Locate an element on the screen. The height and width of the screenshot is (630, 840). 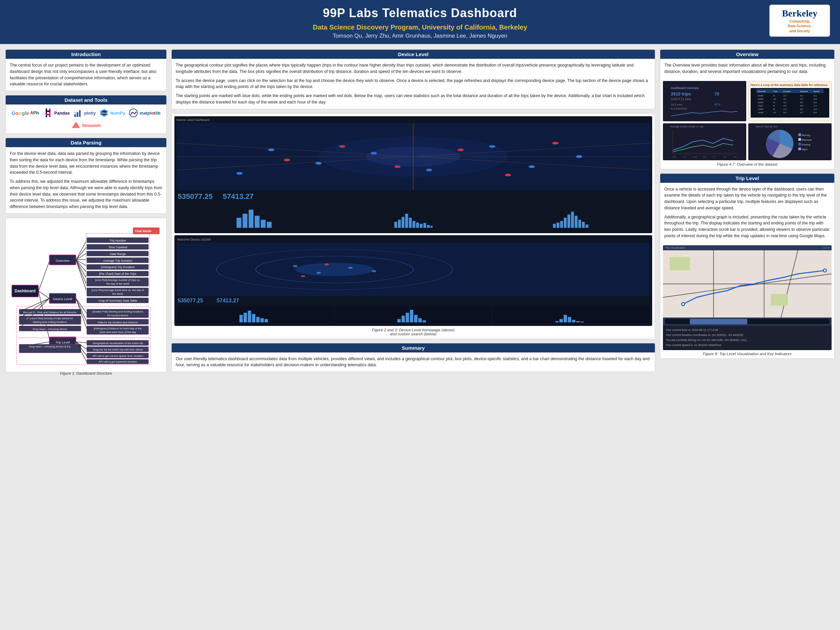
device-stat-2: 57413.27 is located at coordinates (238, 197).